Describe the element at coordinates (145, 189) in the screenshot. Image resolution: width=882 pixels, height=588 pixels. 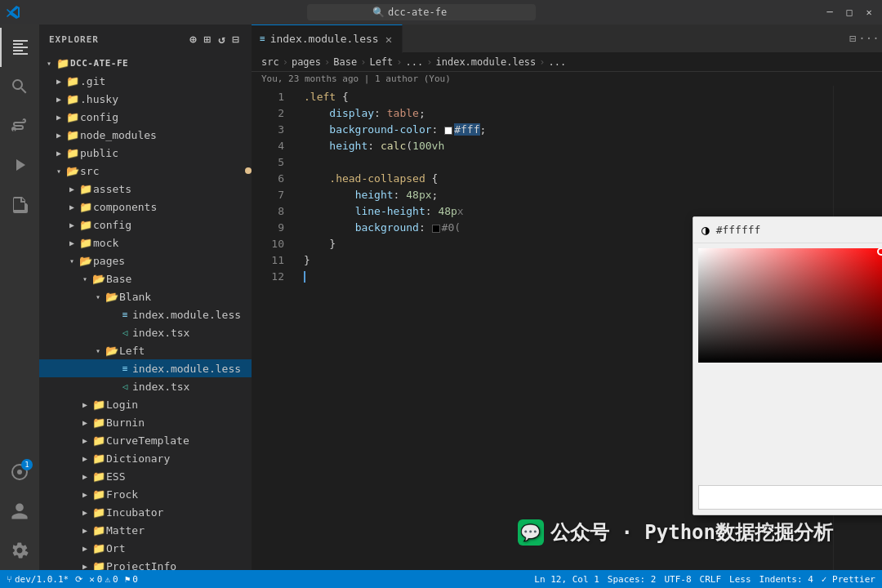
I see `sidebar-item-assets: ▶ 📁 assets` at that location.